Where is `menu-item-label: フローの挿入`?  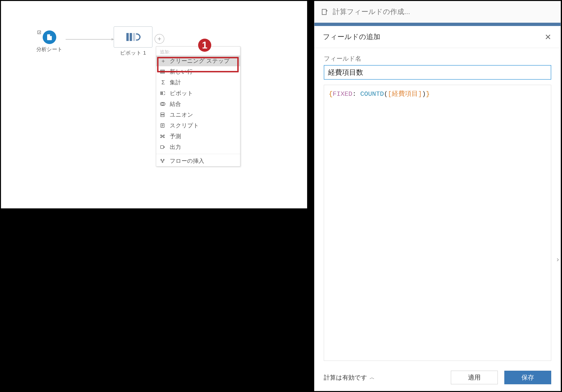
menu-item-label: フローの挿入 is located at coordinates (187, 161).